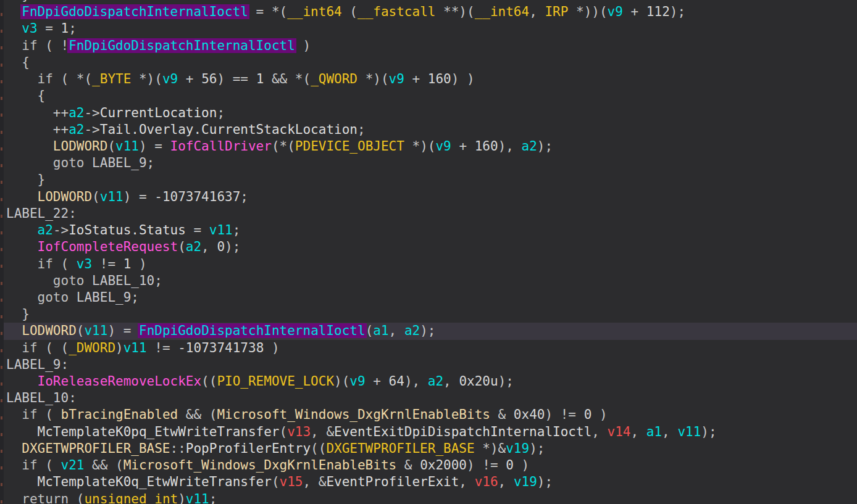 The width and height of the screenshot is (857, 504). I want to click on code-token: *)(, so click(420, 146).